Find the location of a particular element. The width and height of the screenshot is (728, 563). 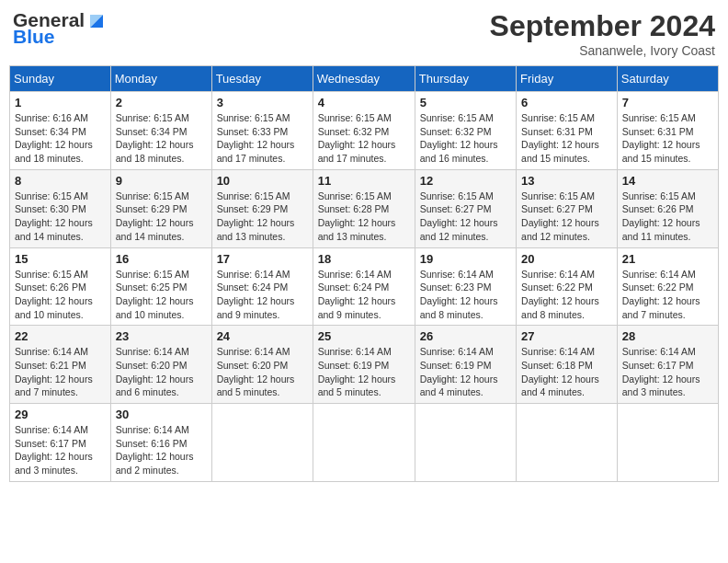

table-row: 20 Sunrise: 6:14 AM Sunset: 6:22 PM Dayl… is located at coordinates (567, 287).